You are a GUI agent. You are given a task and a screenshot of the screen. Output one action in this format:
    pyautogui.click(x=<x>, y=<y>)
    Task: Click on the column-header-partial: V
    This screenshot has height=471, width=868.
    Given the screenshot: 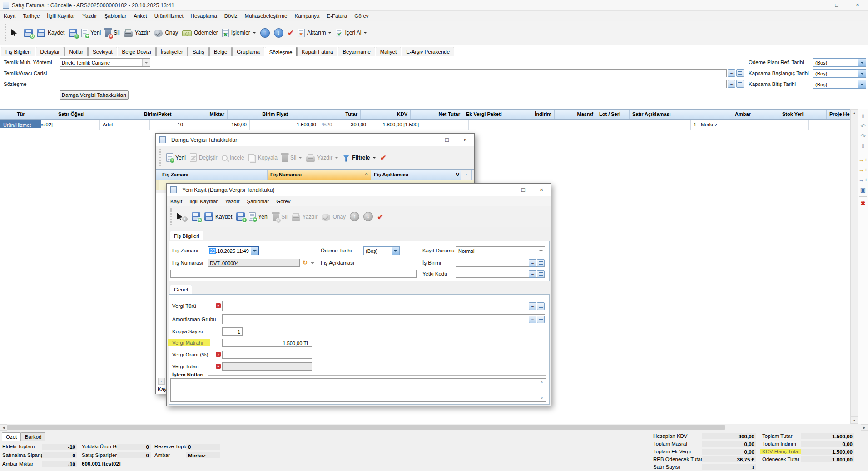 What is the action you would take?
    pyautogui.click(x=457, y=175)
    